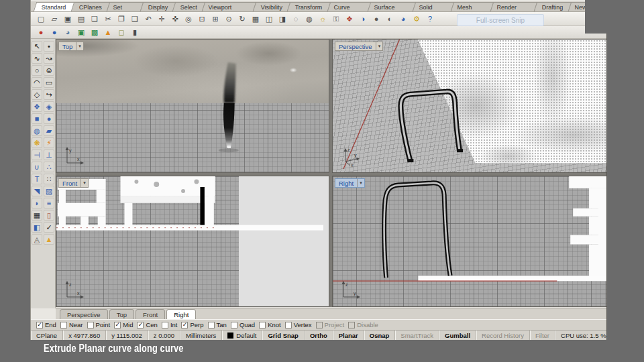  What do you see at coordinates (543, 335) in the screenshot?
I see `status-segment: Filter` at bounding box center [543, 335].